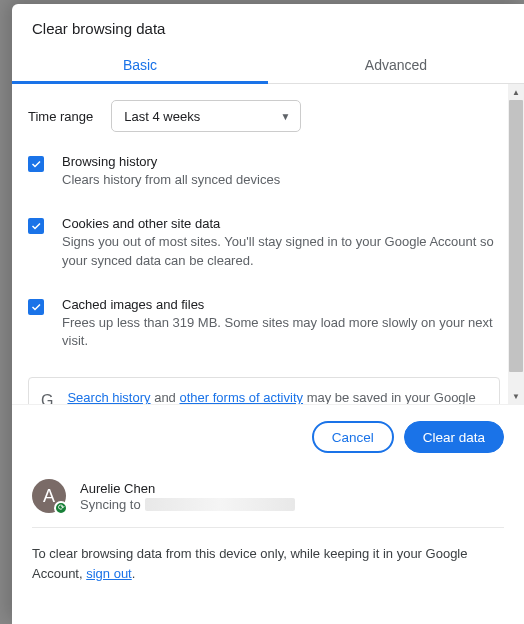 Image resolution: width=524 pixels, height=624 pixels. What do you see at coordinates (109, 574) in the screenshot?
I see `link-sign-out: sign out` at bounding box center [109, 574].